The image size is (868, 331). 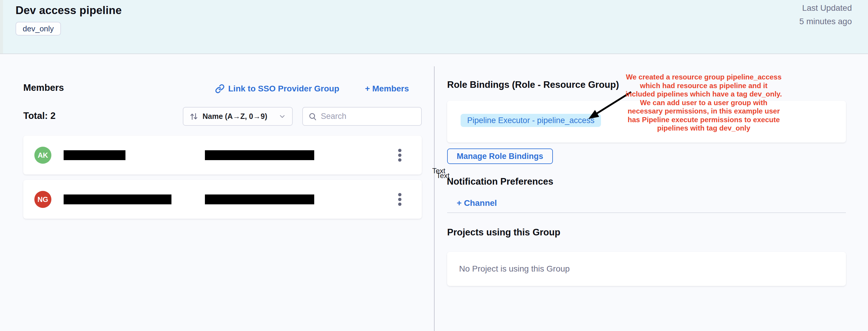 I want to click on members-total: Total: 2, so click(x=39, y=116).